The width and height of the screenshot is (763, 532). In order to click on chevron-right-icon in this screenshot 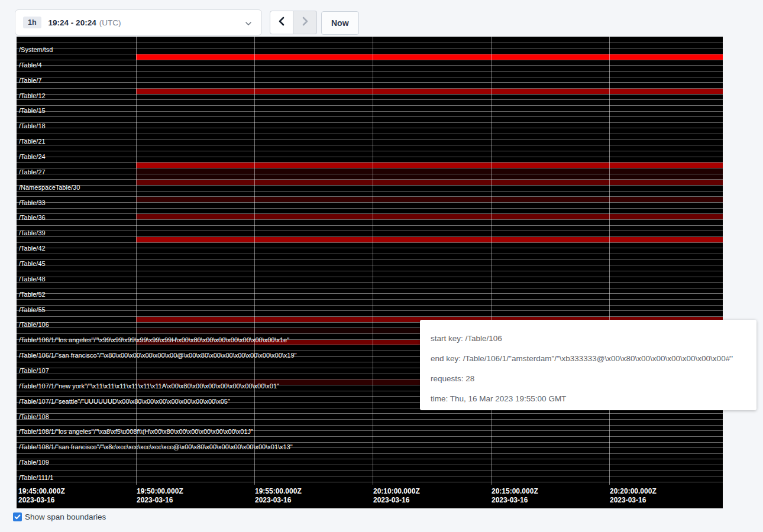, I will do `click(305, 22)`.